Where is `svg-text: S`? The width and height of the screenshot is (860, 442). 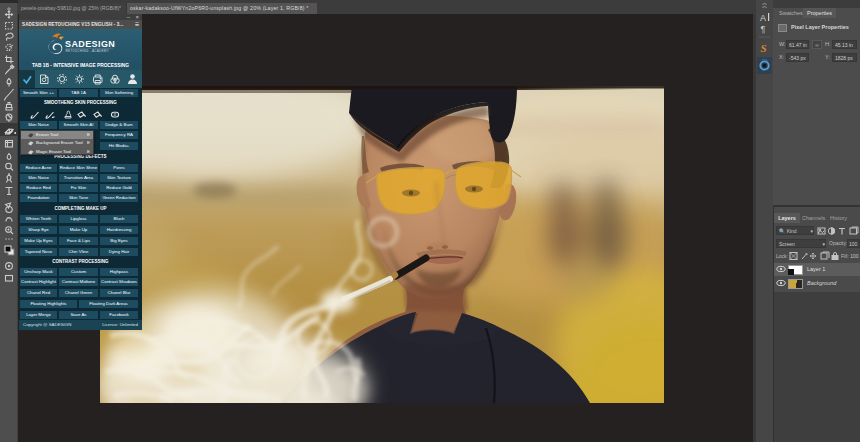 svg-text: S is located at coordinates (764, 48).